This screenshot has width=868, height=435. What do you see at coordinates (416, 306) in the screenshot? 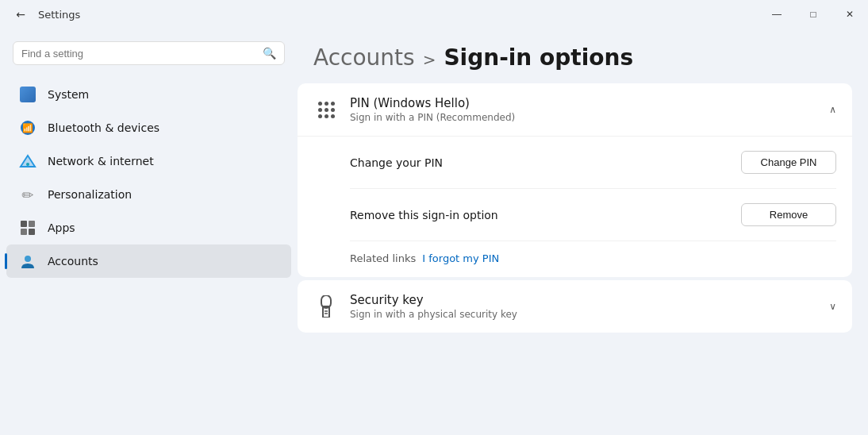
I see `security-key-card-header-left: Security key Sign in with a physical sec…` at bounding box center [416, 306].